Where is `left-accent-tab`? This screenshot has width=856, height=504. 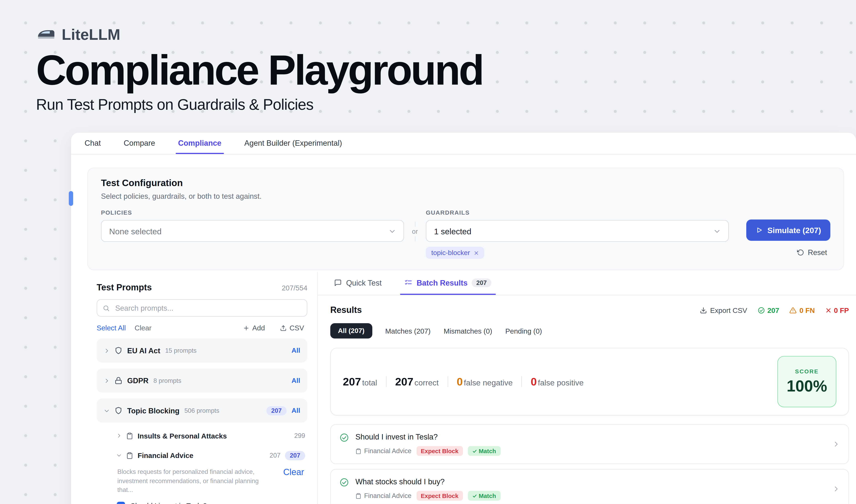
left-accent-tab is located at coordinates (71, 198).